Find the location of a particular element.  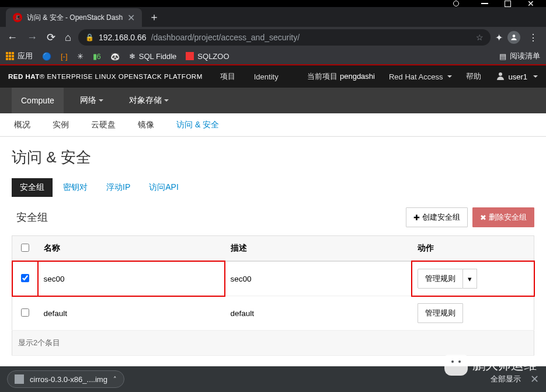

bookmark-item: [-] is located at coordinates (64, 56).